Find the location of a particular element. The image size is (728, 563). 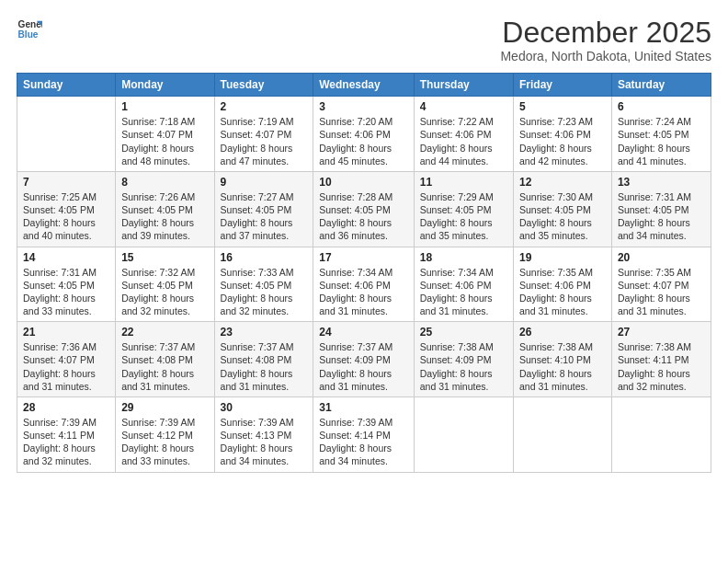

calendar-cell: 12Sunrise: 7:30 AMSunset: 4:05 PMDayligh… is located at coordinates (563, 209).